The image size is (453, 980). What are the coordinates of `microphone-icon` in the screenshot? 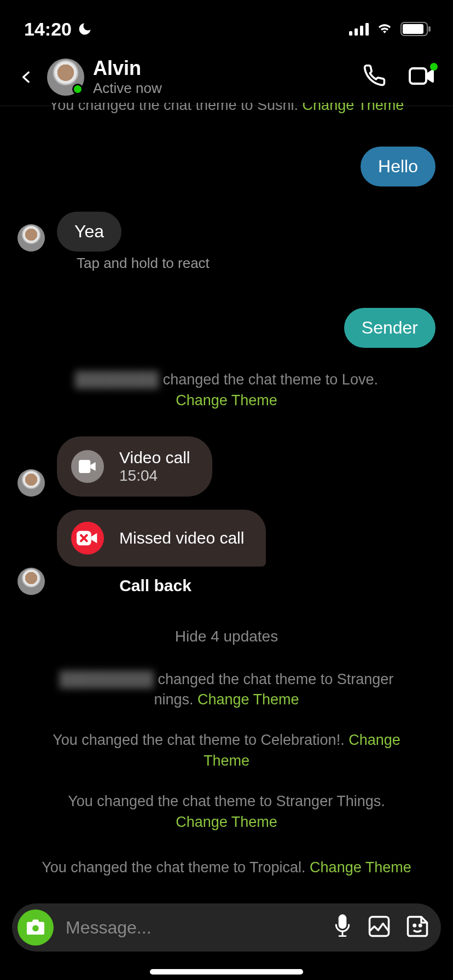 It's located at (342, 926).